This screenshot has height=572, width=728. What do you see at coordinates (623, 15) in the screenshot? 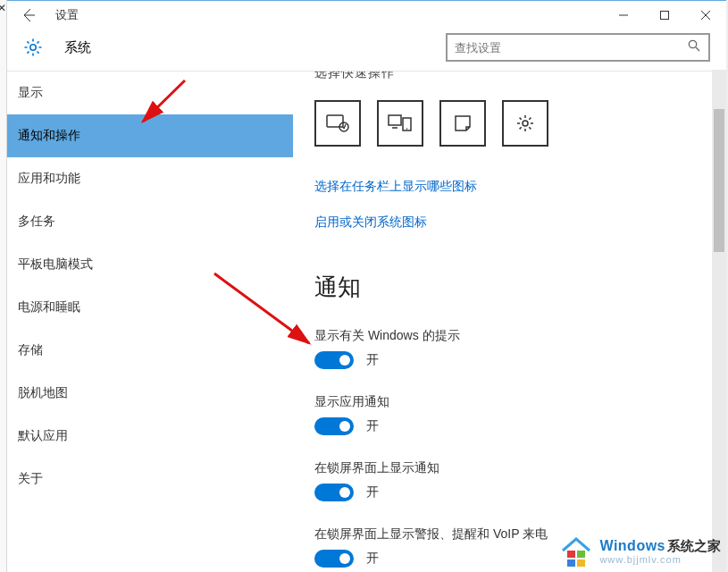
I see `minimize-button` at bounding box center [623, 15].